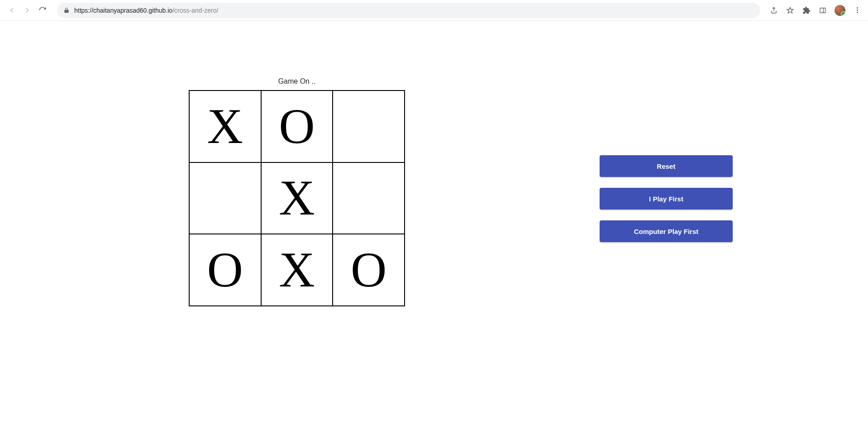 This screenshot has height=429, width=868. Describe the element at coordinates (666, 199) in the screenshot. I see `i-play-first-button: I Play First` at that location.